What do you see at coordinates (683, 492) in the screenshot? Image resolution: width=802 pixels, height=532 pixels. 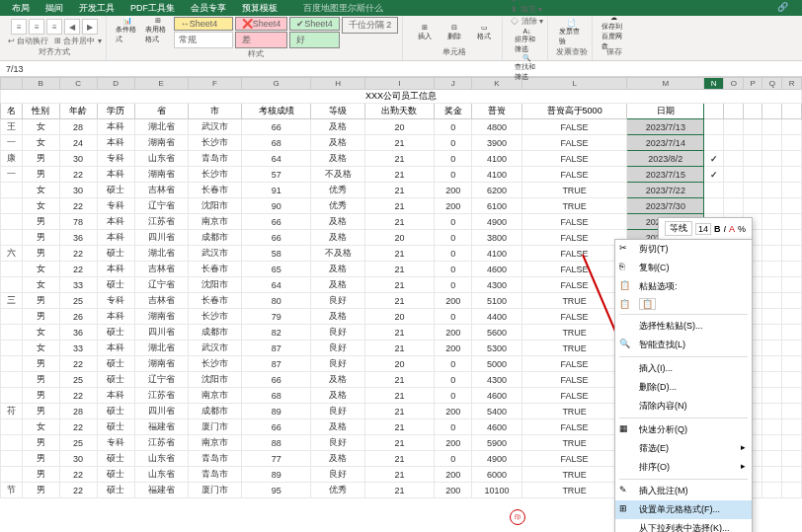 I see `menu-item: ✎插入批注(M)` at bounding box center [683, 492].